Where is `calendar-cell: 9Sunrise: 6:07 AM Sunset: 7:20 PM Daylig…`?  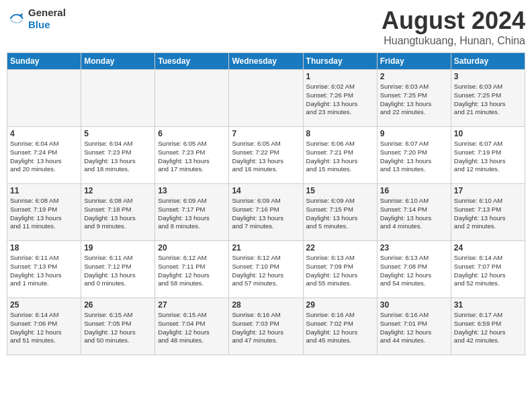 calendar-cell: 9Sunrise: 6:07 AM Sunset: 7:20 PM Daylig… is located at coordinates (414, 156).